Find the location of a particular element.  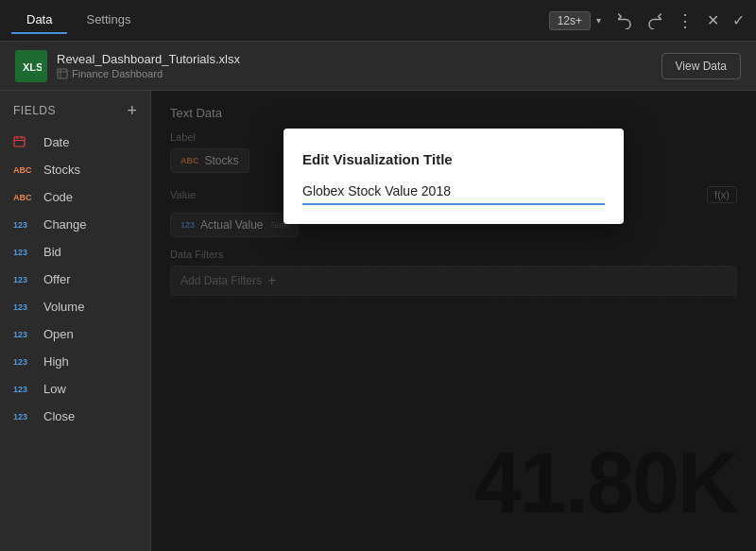

field-name-code: Code is located at coordinates (59, 197).